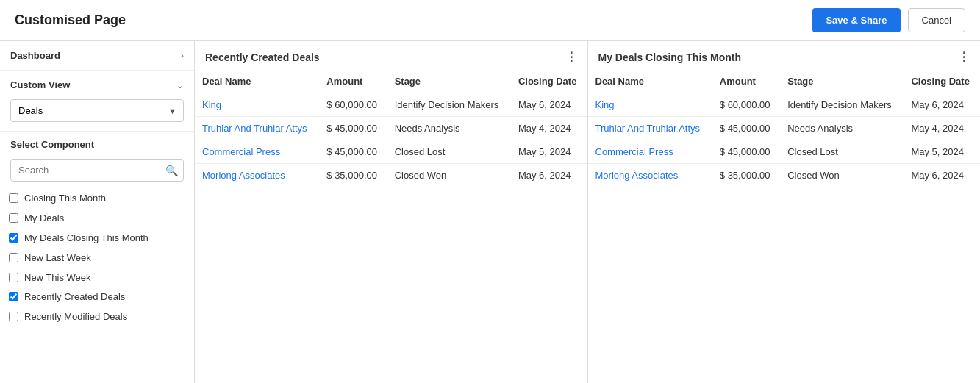 The width and height of the screenshot is (980, 383). I want to click on custom-view-label: Custom View, so click(40, 85).